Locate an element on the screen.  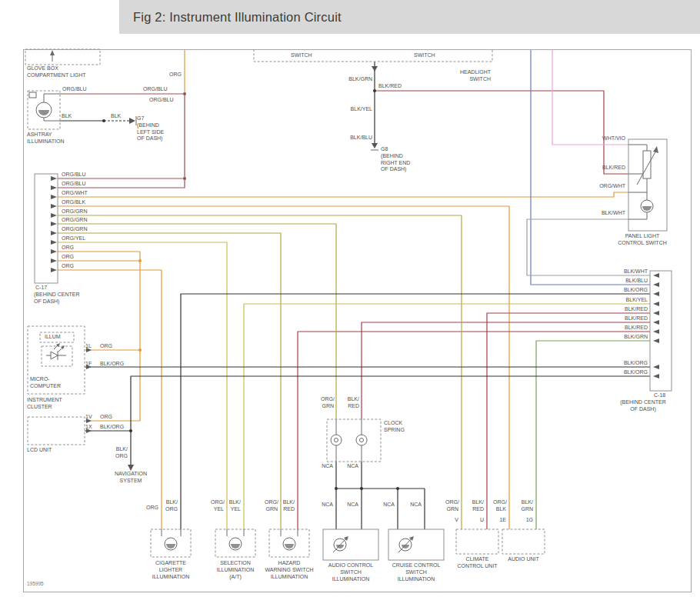
c17-outline is located at coordinates (46, 228).